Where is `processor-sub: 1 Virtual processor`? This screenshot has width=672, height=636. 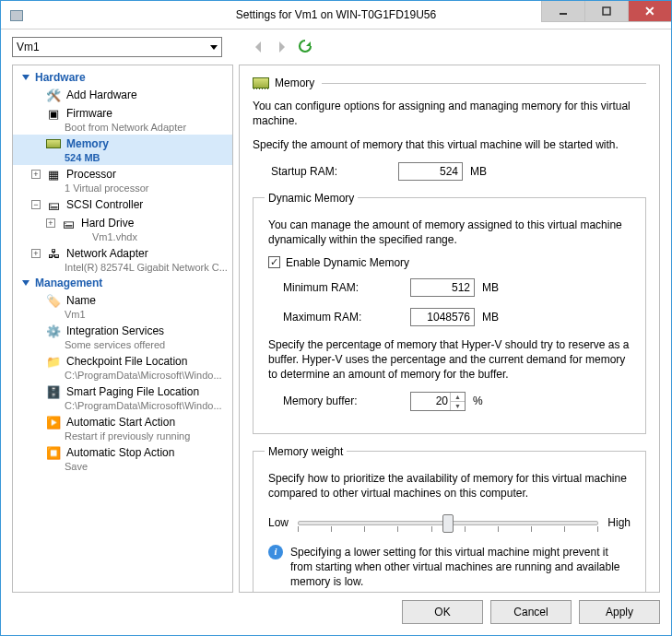
processor-sub: 1 Virtual processor is located at coordinates (127, 188).